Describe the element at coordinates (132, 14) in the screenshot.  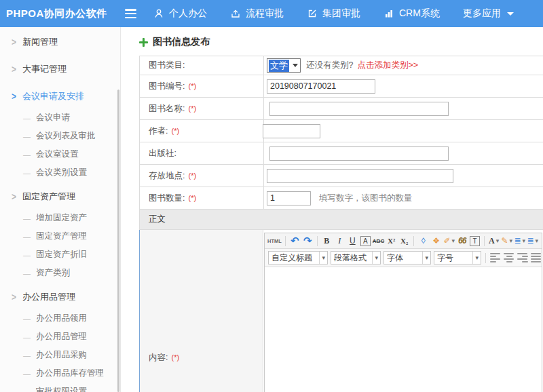
I see `hamburger-menu-icon` at that location.